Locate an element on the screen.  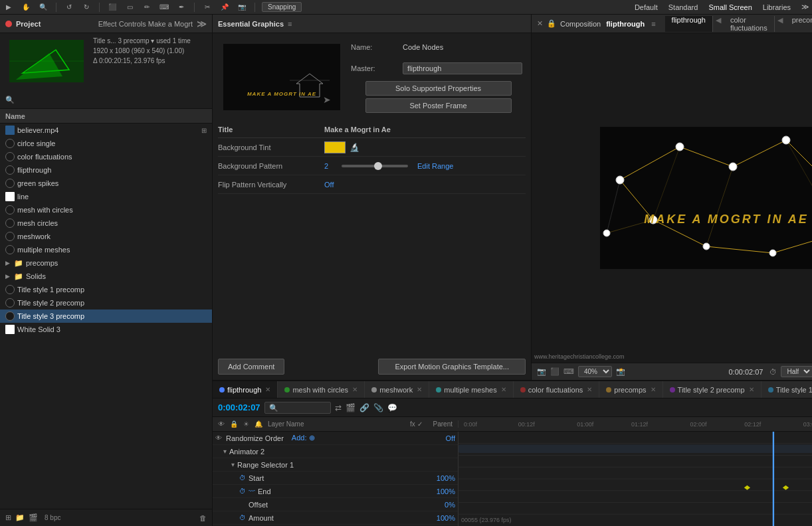
rangesel-arrow: ▾ is located at coordinates (233, 465).